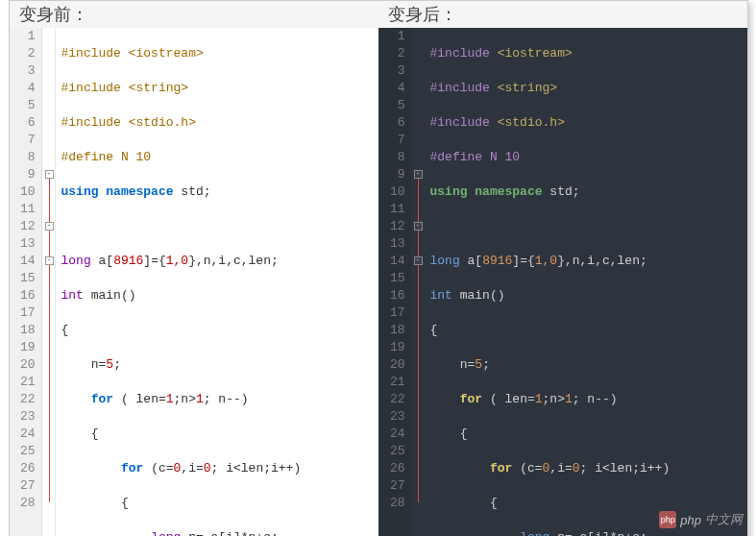 Image resolution: width=756 pixels, height=536 pixels. What do you see at coordinates (26, 282) in the screenshot?
I see `gutter-left: 1 2 3 4 5 6 7 8 9 10 11 12 13 14 15 16 1…` at bounding box center [26, 282].